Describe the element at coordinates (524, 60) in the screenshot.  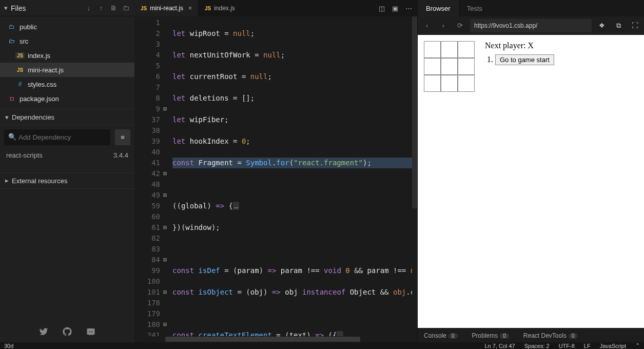
I see `goto-start-button: Go to game start` at that location.